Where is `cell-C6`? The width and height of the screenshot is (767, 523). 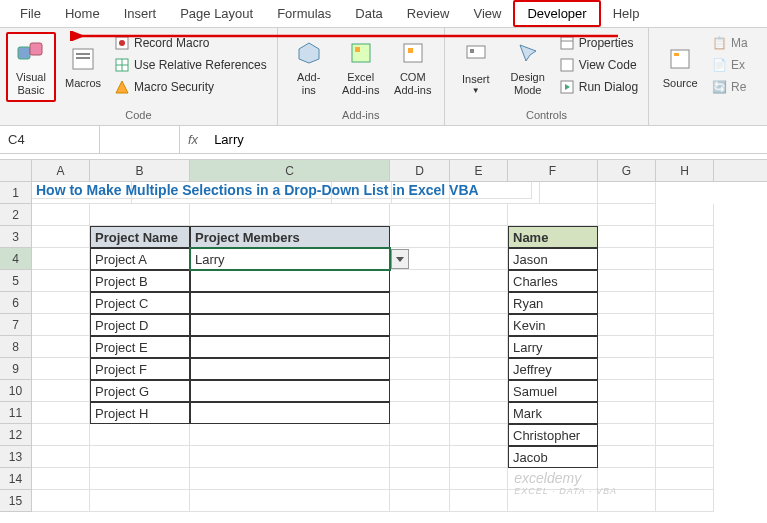
cell-C6 is located at coordinates (290, 303).